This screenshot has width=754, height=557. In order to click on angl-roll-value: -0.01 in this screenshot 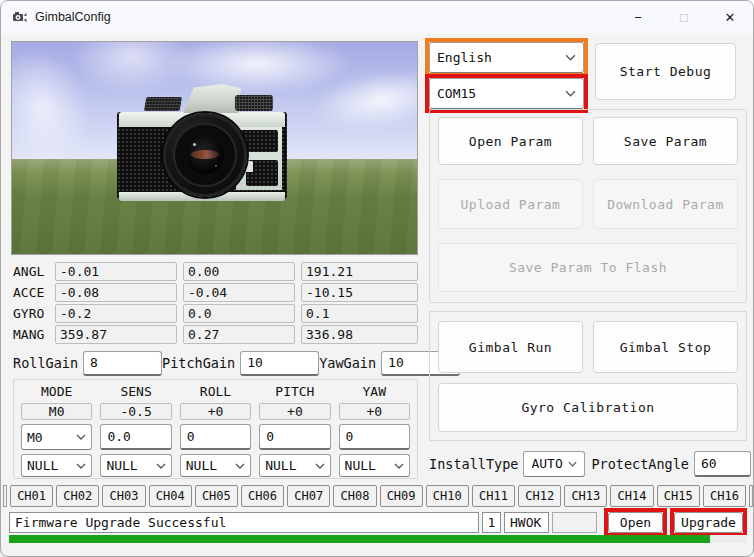, I will do `click(116, 272)`.